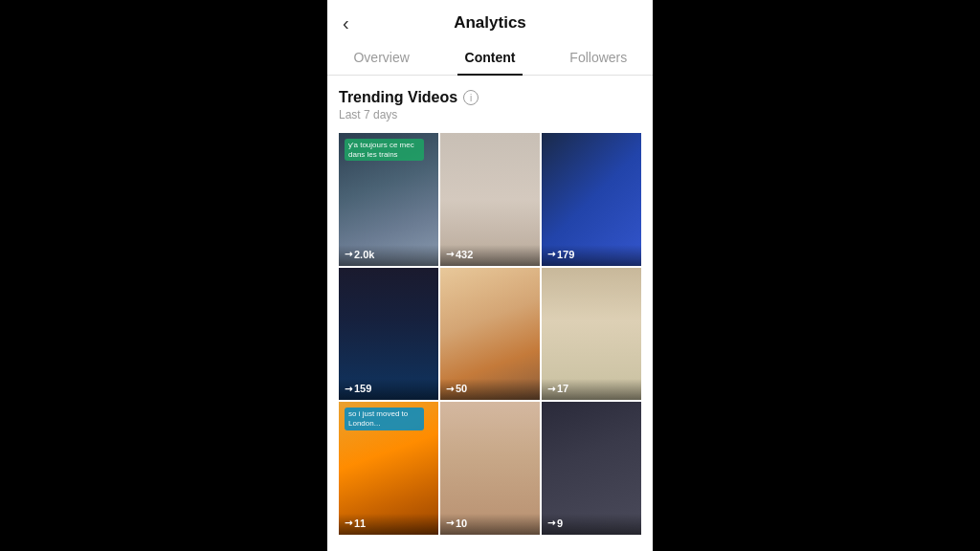 The image size is (980, 551). I want to click on trending-arrow-icon-8: ↗, so click(450, 522).